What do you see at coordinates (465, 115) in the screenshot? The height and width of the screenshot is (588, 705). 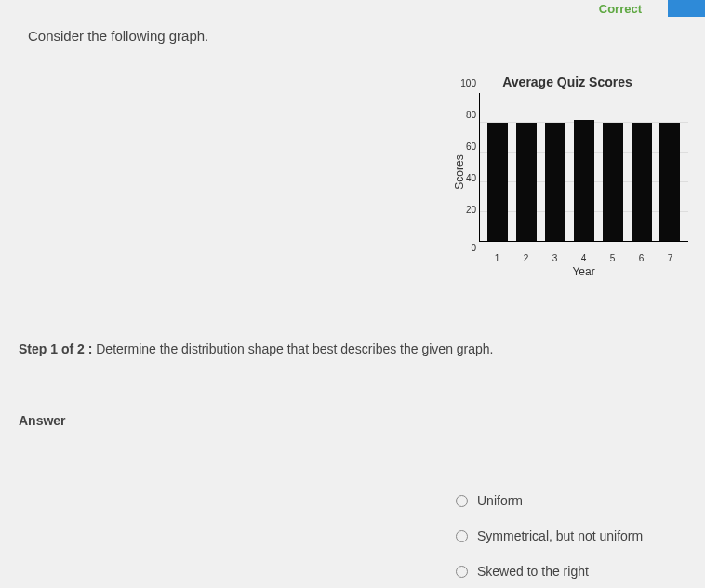 I see `y-tick: 80` at bounding box center [465, 115].